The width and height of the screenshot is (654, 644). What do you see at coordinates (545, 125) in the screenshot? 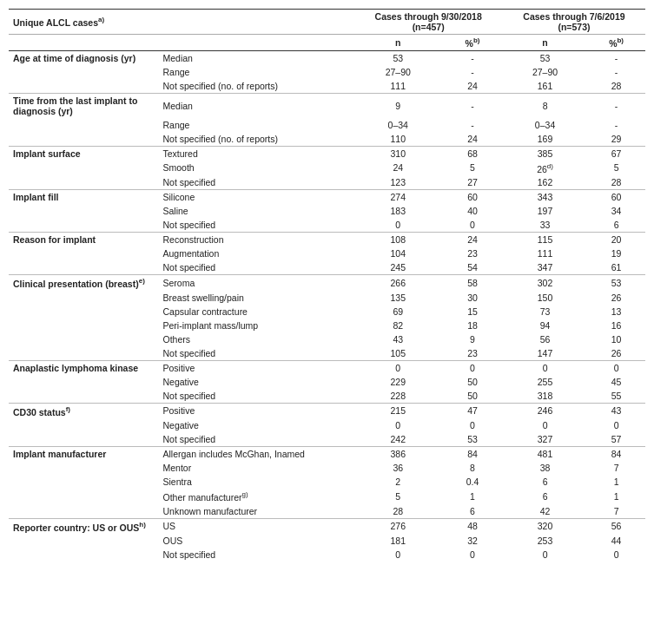
I see `n2-value: 0–34` at bounding box center [545, 125].